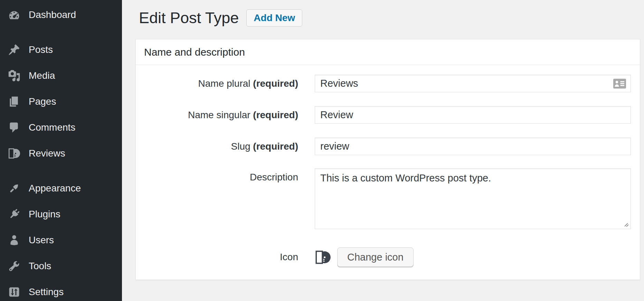  I want to click on sidebar-item-plugins: Plugins, so click(61, 214).